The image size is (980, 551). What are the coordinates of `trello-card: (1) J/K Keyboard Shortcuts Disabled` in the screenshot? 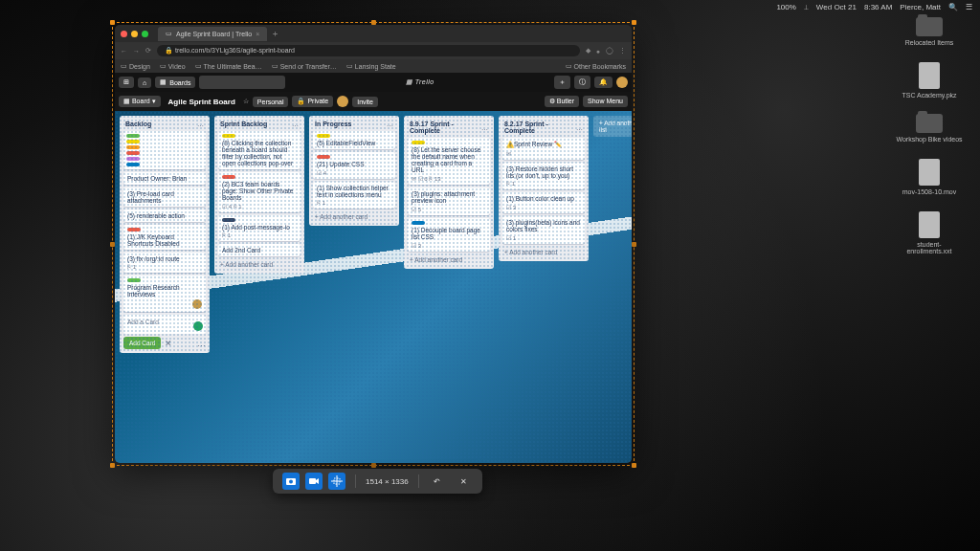 It's located at (165, 237).